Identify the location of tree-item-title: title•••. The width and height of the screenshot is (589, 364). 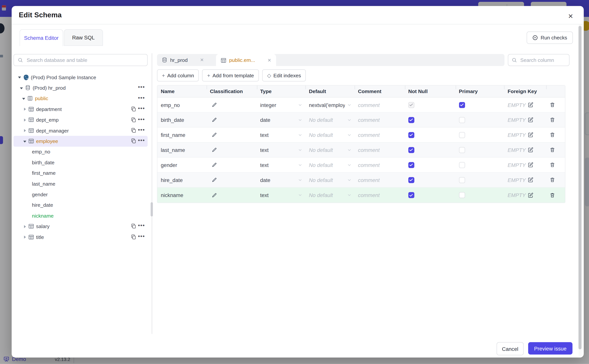
(80, 237).